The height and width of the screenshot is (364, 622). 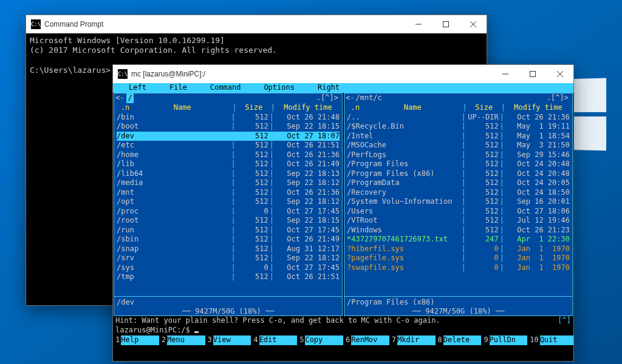 What do you see at coordinates (538, 193) in the screenshot?
I see `file-mtime: Oct 24 18:50` at bounding box center [538, 193].